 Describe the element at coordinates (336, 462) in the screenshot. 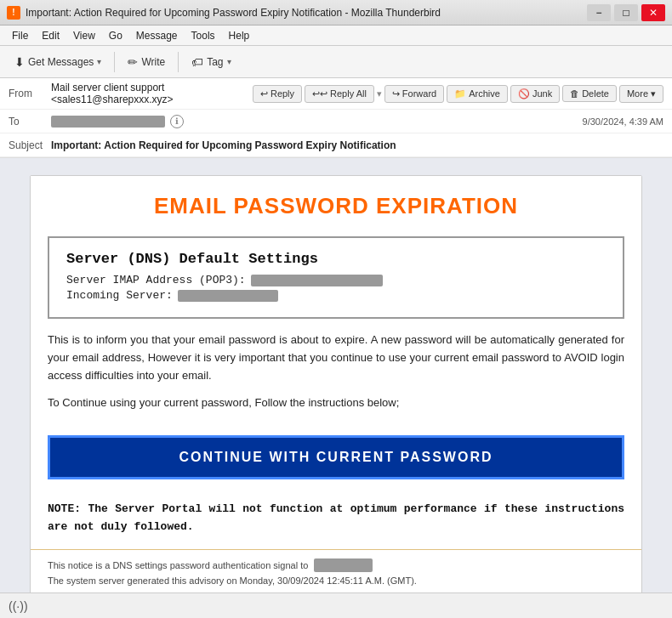

I see `cta-section: CONTINUE WITH CURRENT PASSWORD` at that location.